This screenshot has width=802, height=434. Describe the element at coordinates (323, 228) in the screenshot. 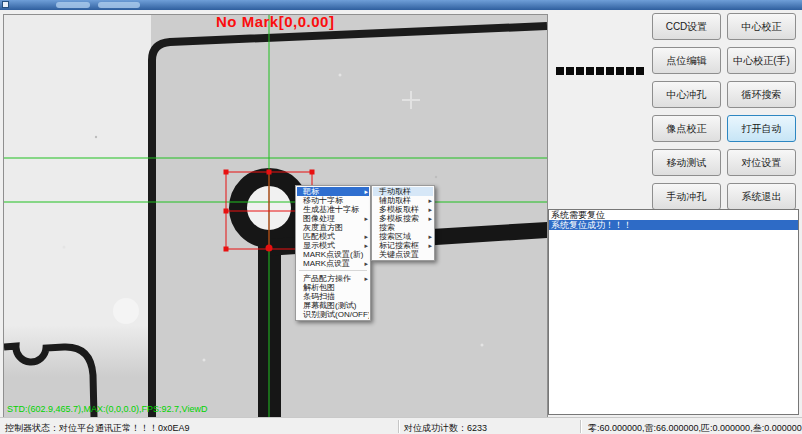

I see `context-menu-item-label: 灰度直方图` at that location.